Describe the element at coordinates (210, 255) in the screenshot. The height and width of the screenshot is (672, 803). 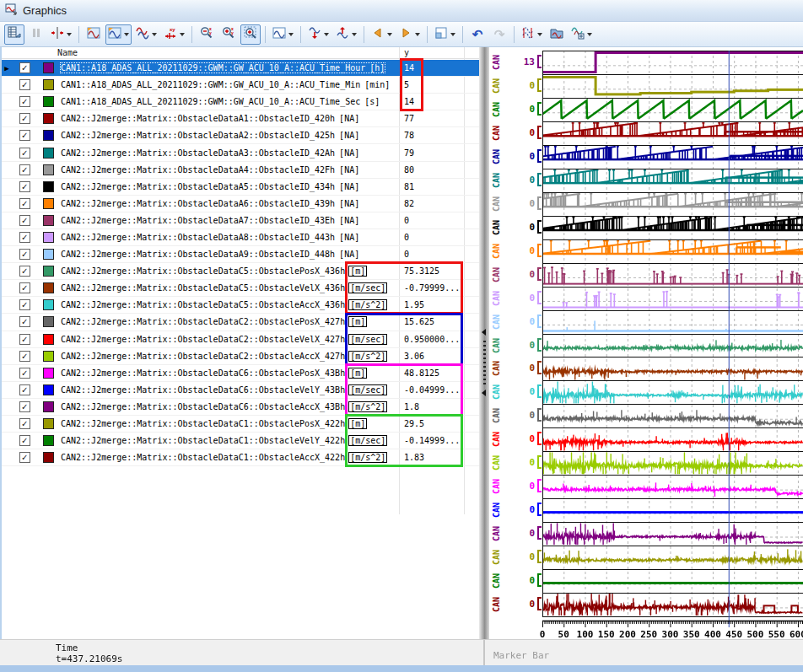
I see `signal-name: CAN2::J2merge::Matrix::ObstacleDataA9::O…` at that location.